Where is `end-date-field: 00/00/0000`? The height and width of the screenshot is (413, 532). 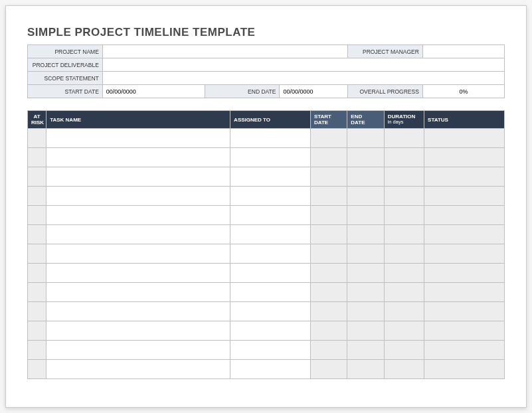
end-date-field: 00/00/0000 is located at coordinates (313, 92).